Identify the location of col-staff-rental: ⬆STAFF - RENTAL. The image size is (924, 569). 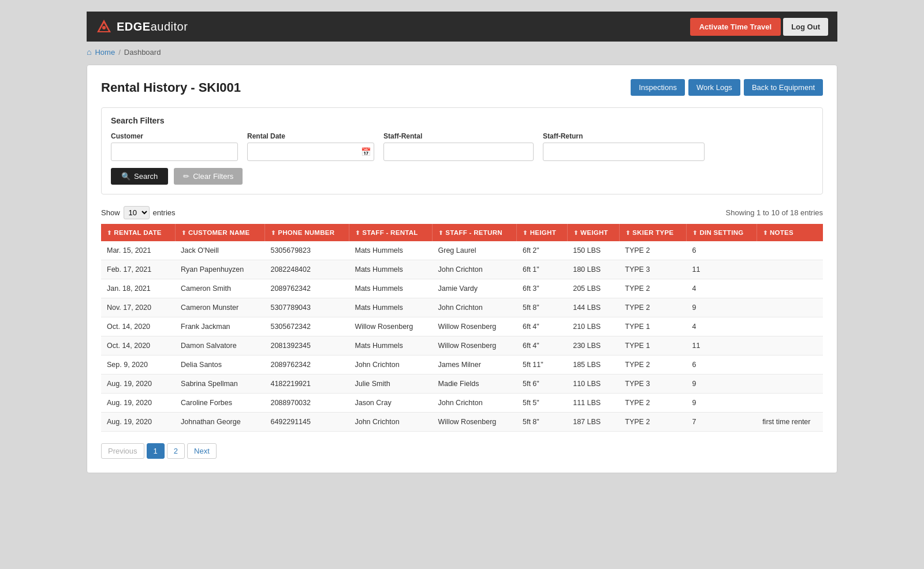
(390, 233).